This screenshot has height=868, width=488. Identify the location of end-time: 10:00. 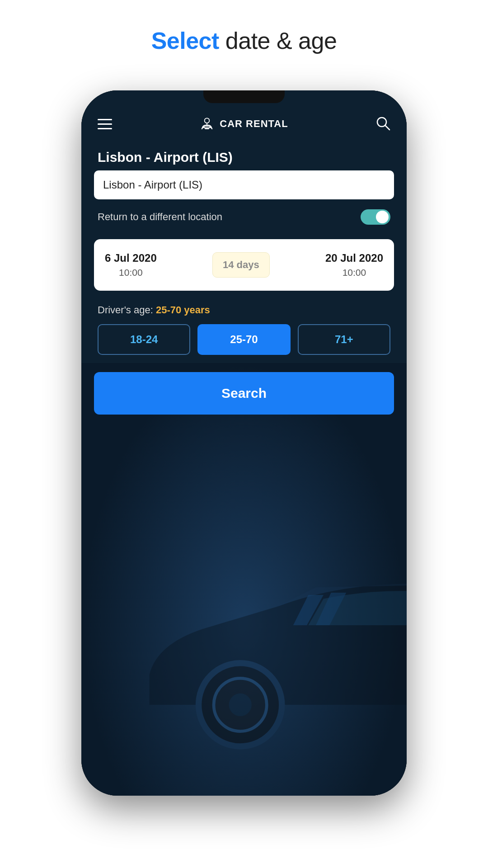
(354, 273).